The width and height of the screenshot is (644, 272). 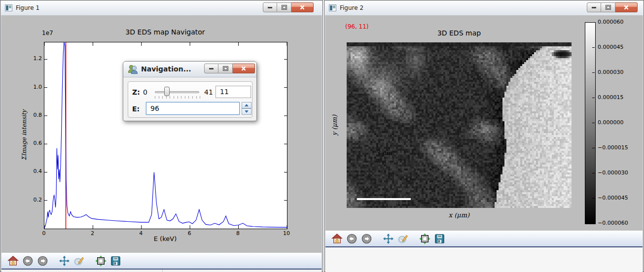 What do you see at coordinates (459, 33) in the screenshot?
I see `plot-title: 3D EDS map` at bounding box center [459, 33].